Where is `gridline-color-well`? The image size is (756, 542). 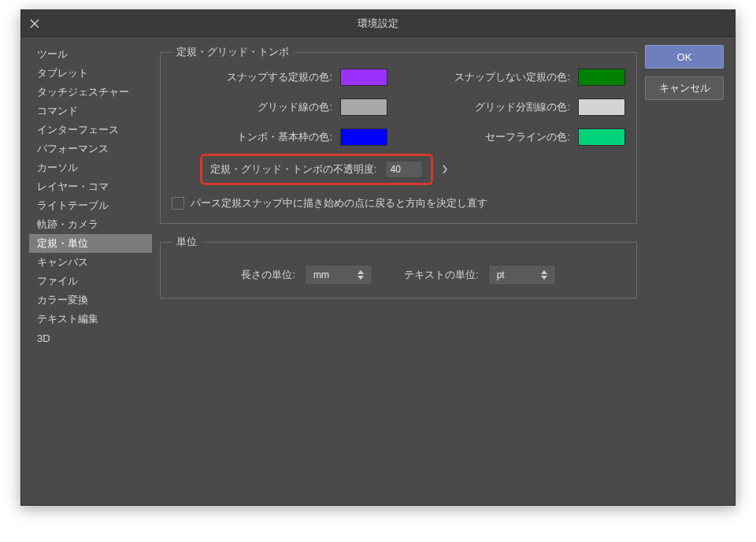 gridline-color-well is located at coordinates (364, 107).